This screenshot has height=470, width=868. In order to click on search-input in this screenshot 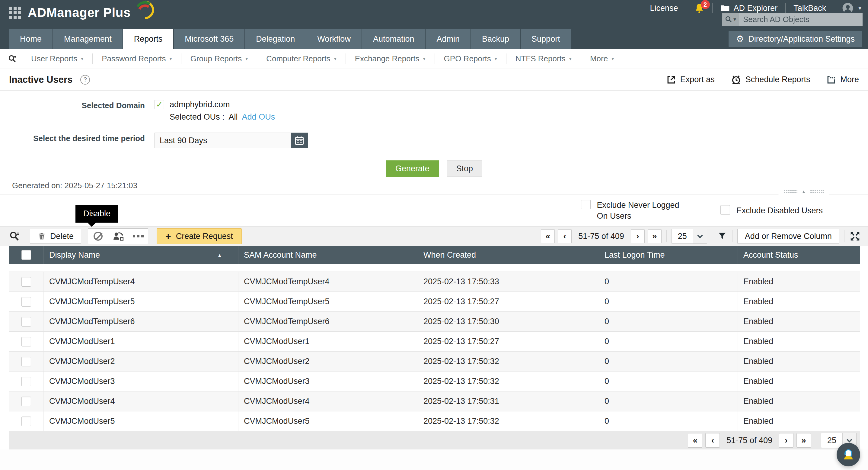, I will do `click(801, 20)`.